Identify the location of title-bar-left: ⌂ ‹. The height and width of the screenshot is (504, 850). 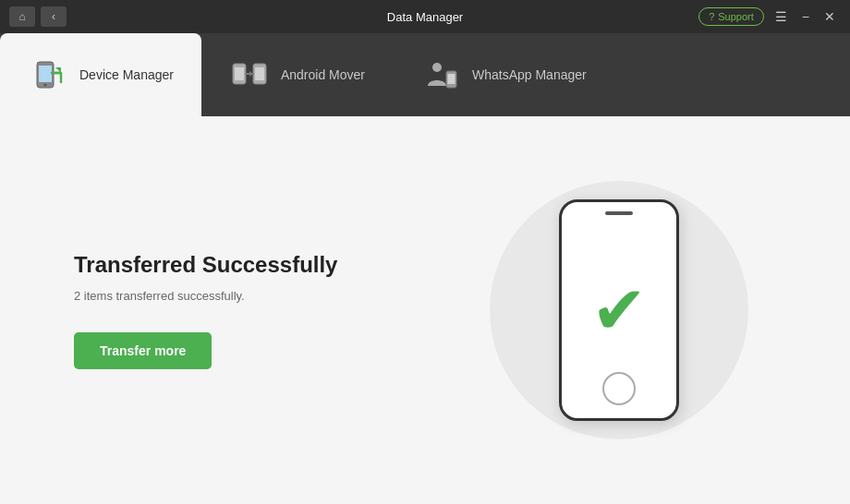
(38, 17).